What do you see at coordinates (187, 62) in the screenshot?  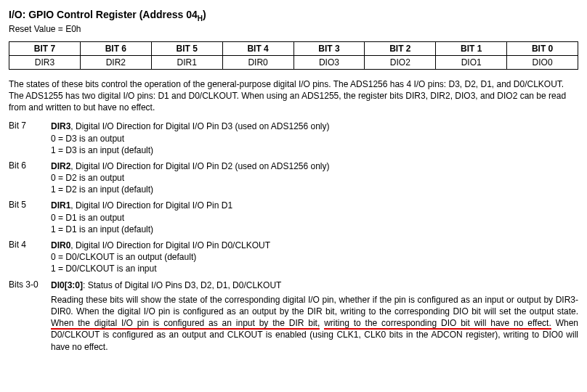 I see `bit-name-cell: DIR1` at bounding box center [187, 62].